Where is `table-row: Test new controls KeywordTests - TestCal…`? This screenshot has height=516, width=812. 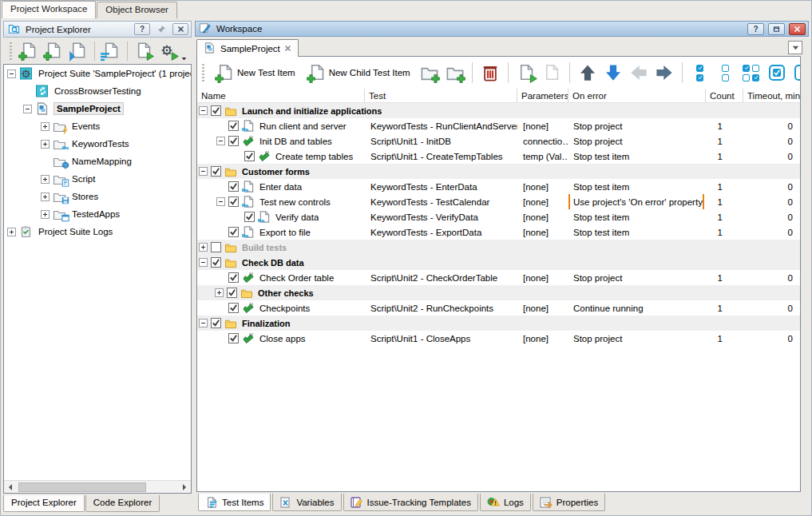
table-row: Test new controls KeywordTests - TestCal… is located at coordinates (498, 201).